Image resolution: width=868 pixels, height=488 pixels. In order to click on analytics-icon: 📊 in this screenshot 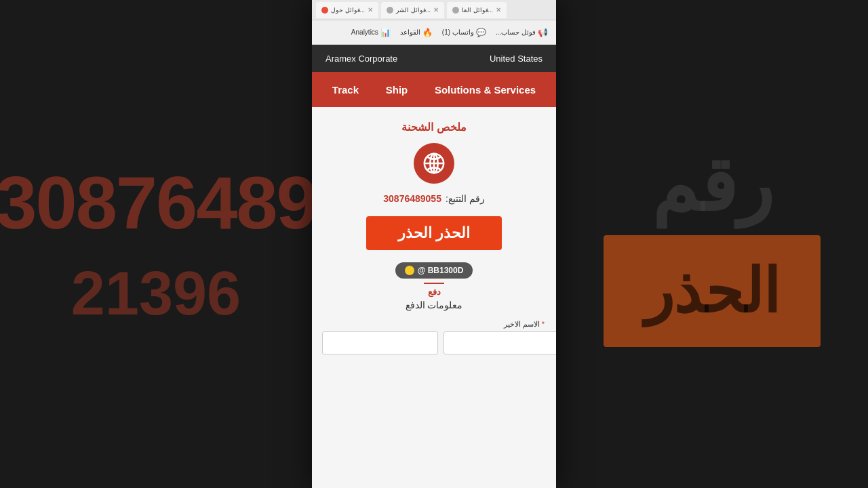, I will do `click(385, 33)`.